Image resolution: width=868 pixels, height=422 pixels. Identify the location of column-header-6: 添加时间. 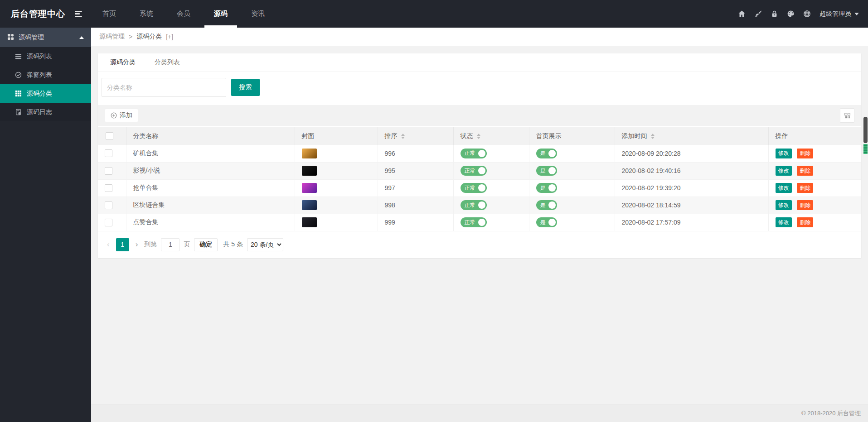
(692, 136).